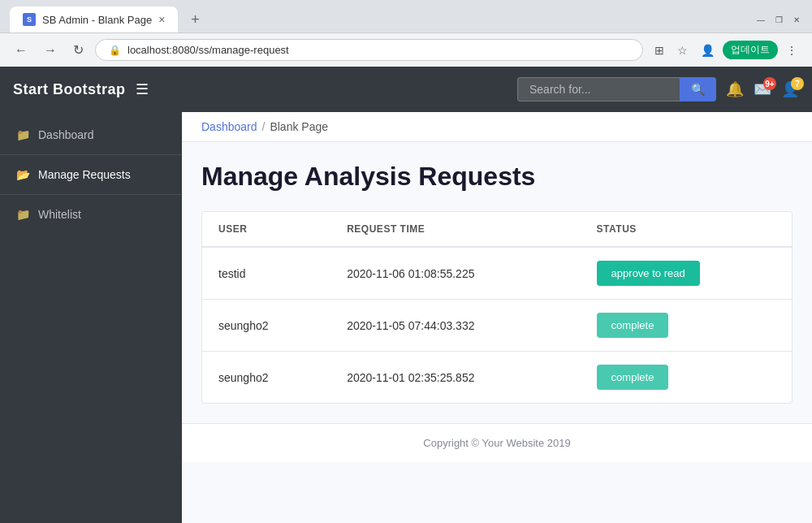  What do you see at coordinates (195, 19) in the screenshot?
I see `new-tab-button: +` at bounding box center [195, 19].